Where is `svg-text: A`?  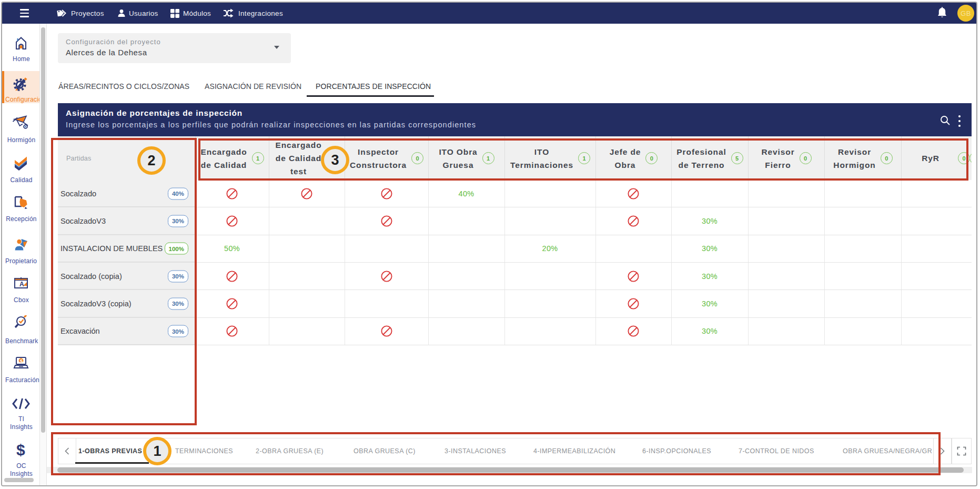 svg-text: A is located at coordinates (22, 284).